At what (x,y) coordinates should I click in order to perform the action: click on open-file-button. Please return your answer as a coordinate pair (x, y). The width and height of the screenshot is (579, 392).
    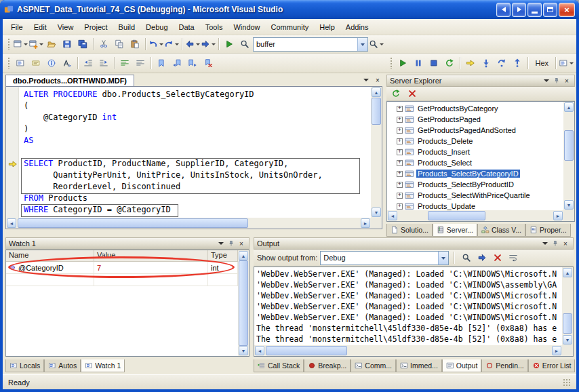
    Looking at the image, I should click on (52, 44).